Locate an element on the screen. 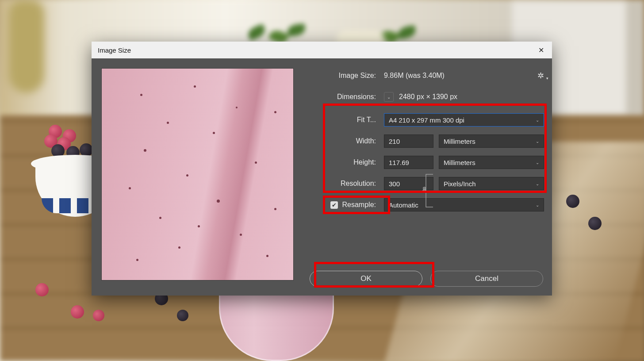 This screenshot has width=644, height=361. dialog-title: Image Size is located at coordinates (114, 50).